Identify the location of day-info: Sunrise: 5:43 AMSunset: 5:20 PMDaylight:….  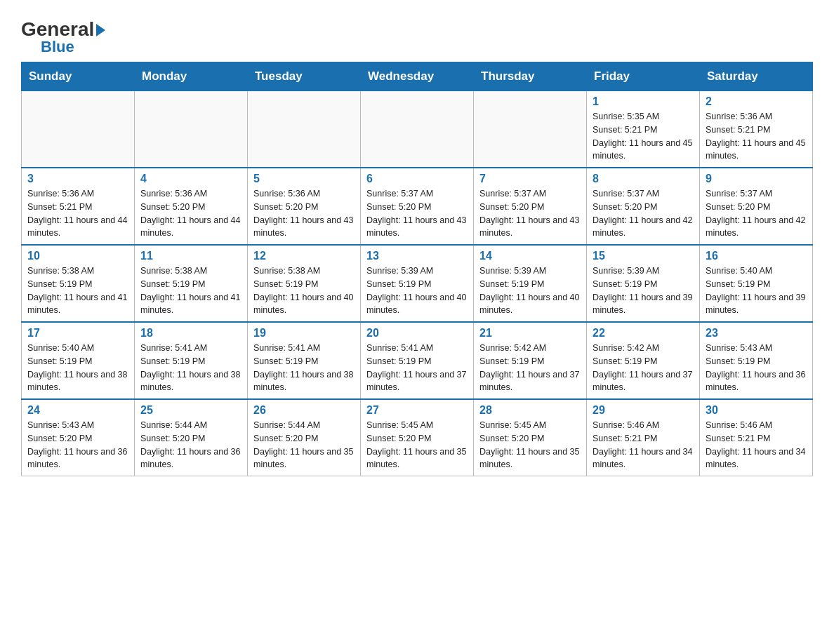
(78, 445).